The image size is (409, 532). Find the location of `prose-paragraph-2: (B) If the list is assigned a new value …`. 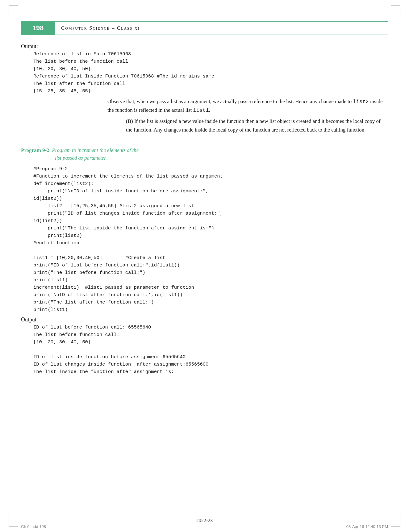

prose-paragraph-2: (B) If the list is assigned a new value … is located at coordinates (257, 125).